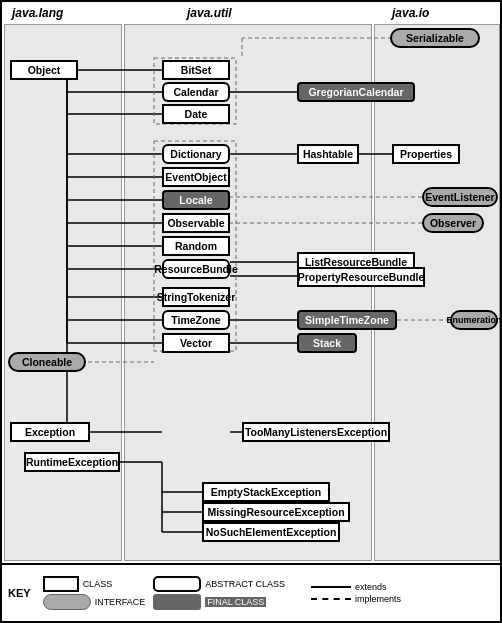 The image size is (502, 623). Describe the element at coordinates (196, 177) in the screenshot. I see `box-event-object: EventObject` at that location.